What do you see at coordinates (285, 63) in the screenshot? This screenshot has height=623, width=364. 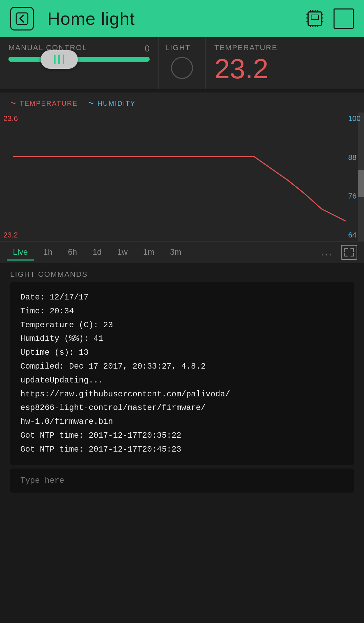 I see `temperature-section: TEMPERATURE 23.2` at bounding box center [285, 63].